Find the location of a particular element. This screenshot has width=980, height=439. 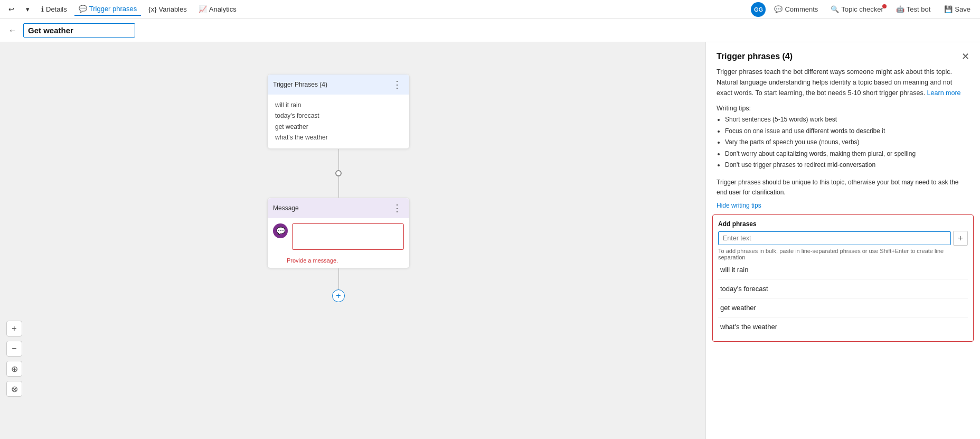

writing-tips-list: Short sentences (5-15 words) work best F… is located at coordinates (843, 144).